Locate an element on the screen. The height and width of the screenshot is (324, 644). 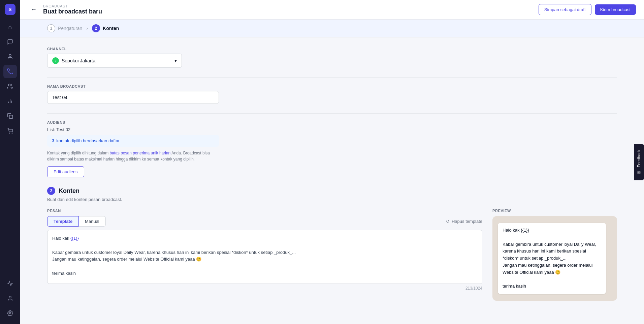
header-actions: Simpan sebagai draft Kirim broadcast is located at coordinates (587, 9).